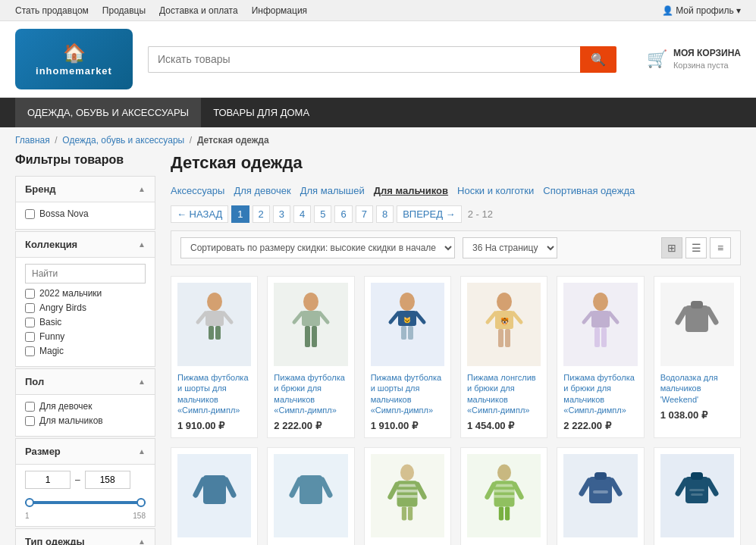  What do you see at coordinates (378, 140) in the screenshot?
I see `breadcrumb: Главная / Одежда, обувь и аксессуары / Д…` at bounding box center [378, 140].